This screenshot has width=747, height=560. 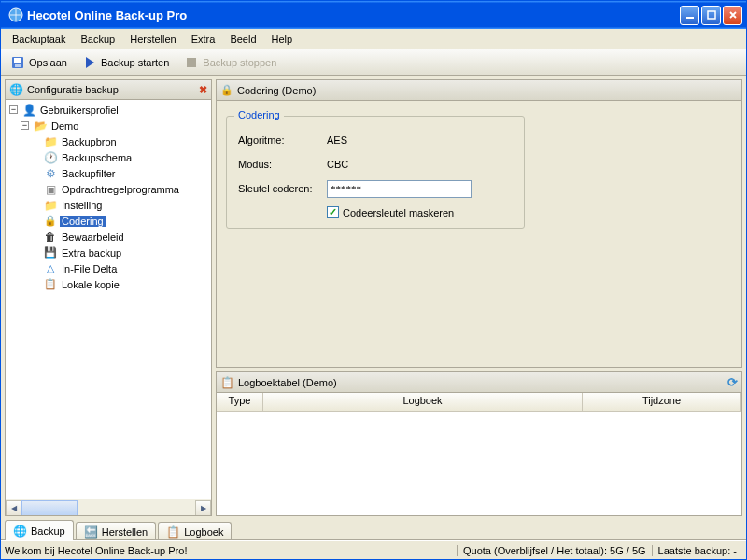 What do you see at coordinates (375, 213) in the screenshot?
I see `row-mask: ✓ Codeersleutel maskeren` at bounding box center [375, 213].